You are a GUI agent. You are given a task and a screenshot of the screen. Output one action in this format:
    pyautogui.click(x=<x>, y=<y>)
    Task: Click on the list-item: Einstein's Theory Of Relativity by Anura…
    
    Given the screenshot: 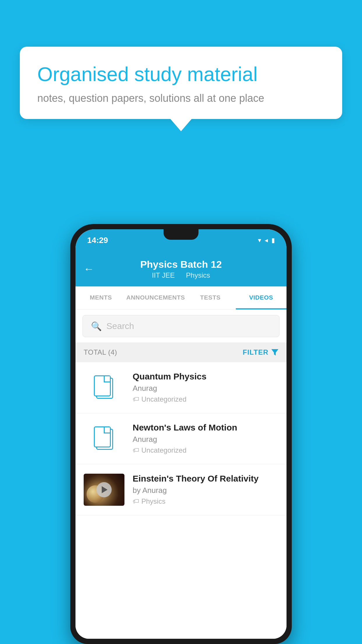 What is the action you would take?
    pyautogui.click(x=181, y=490)
    